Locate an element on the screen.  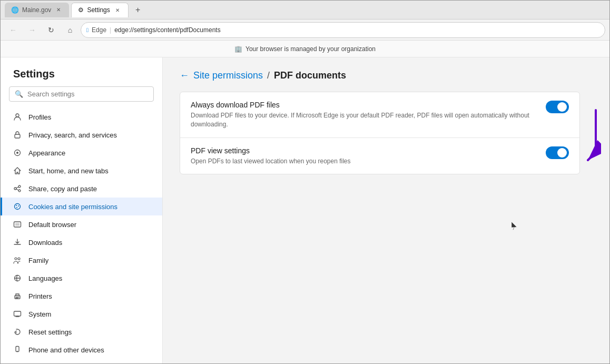
always-download-toggle is located at coordinates (557, 107).